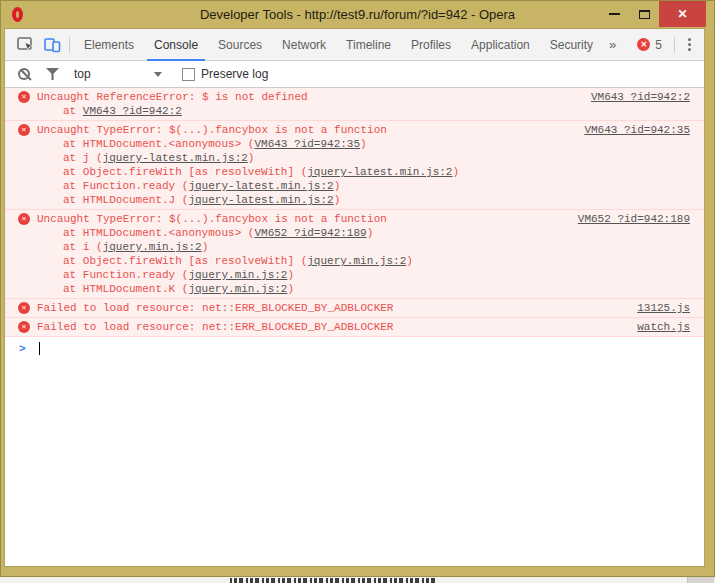  Describe the element at coordinates (338, 44) in the screenshot. I see `panel-tabs: ElementsConsoleSourcesNetworkTimelinePro…` at that location.